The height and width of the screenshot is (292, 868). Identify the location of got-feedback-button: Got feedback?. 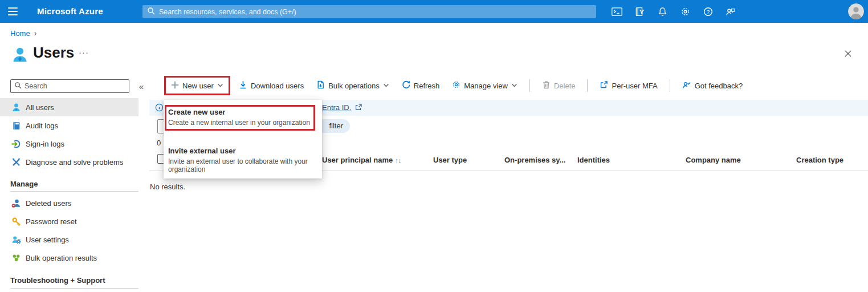
(712, 86).